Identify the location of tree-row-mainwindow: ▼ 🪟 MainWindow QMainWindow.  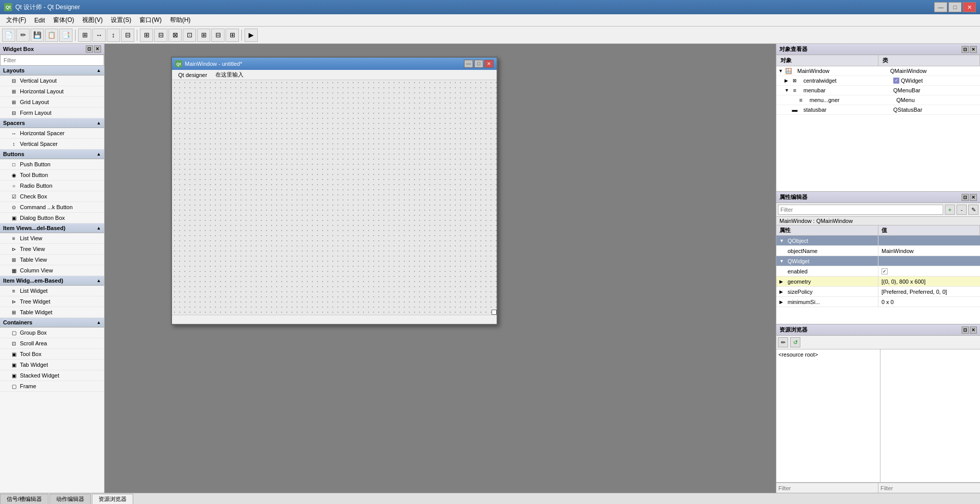
(878, 71).